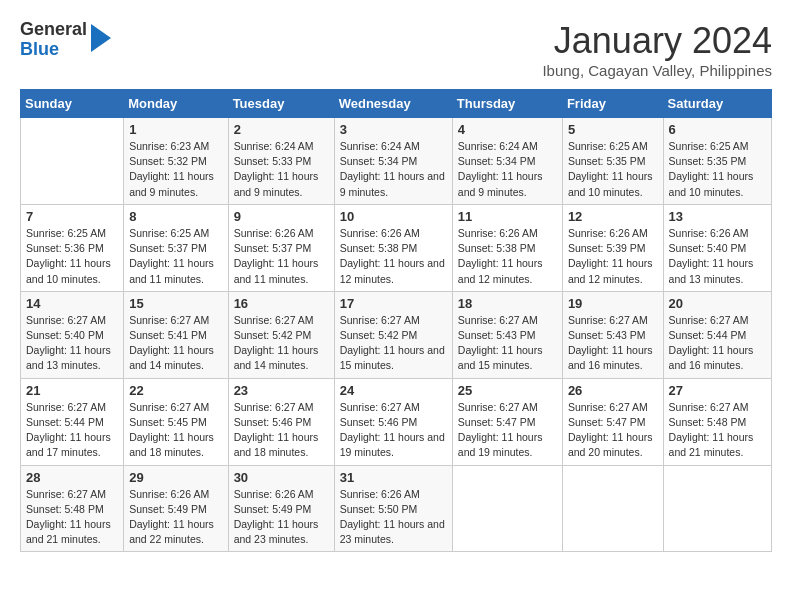 This screenshot has height=612, width=792. What do you see at coordinates (657, 50) in the screenshot?
I see `title-block: January 2024 Ibung, Cagayan Valley, Phil…` at bounding box center [657, 50].